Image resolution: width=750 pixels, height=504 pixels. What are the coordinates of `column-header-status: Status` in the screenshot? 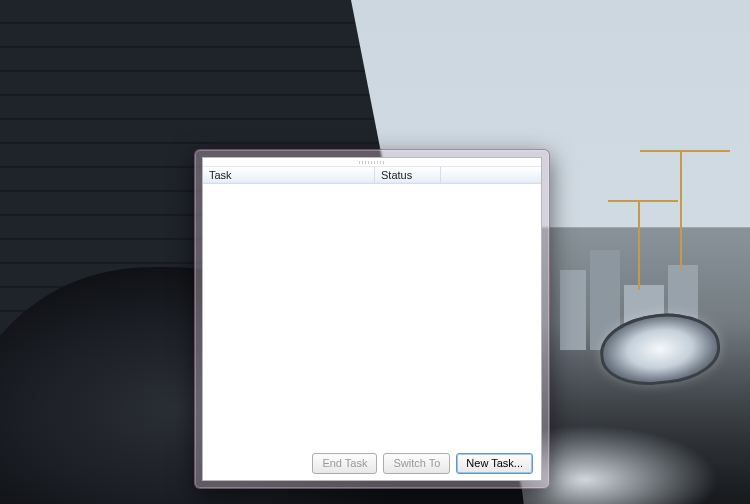 It's located at (408, 175).